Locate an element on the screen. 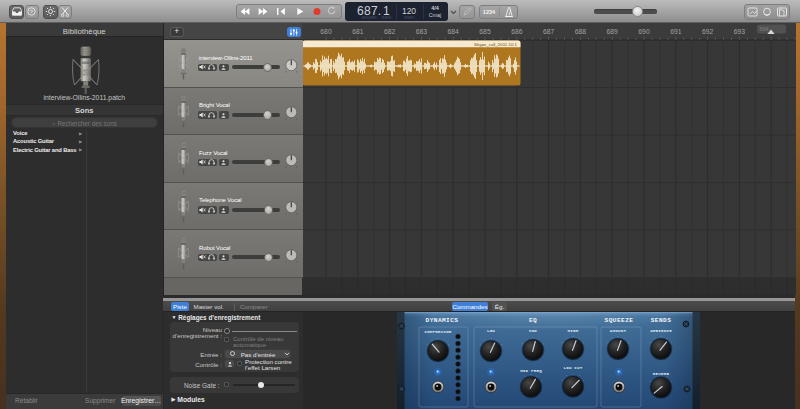  svg-text: 690 is located at coordinates (644, 32).